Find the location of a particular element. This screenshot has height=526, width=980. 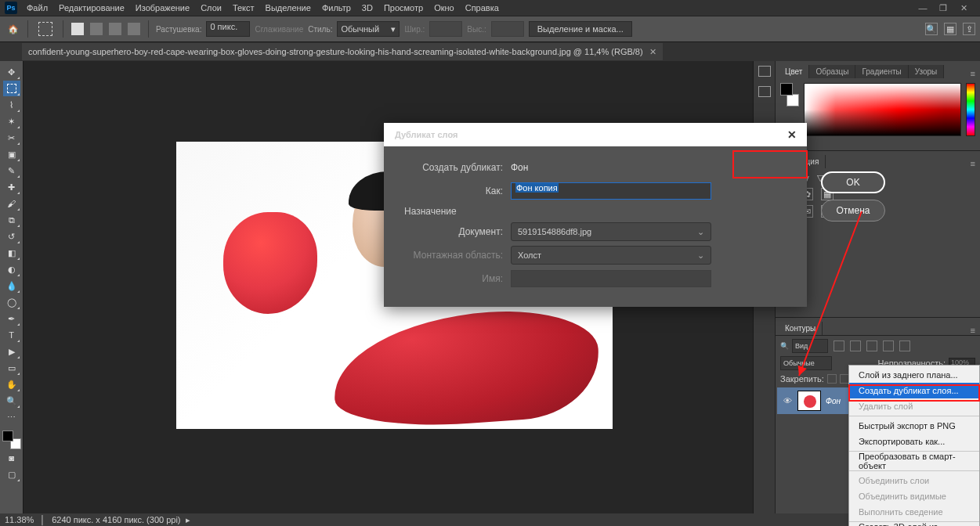

lock-pixels-icon is located at coordinates (832, 379).